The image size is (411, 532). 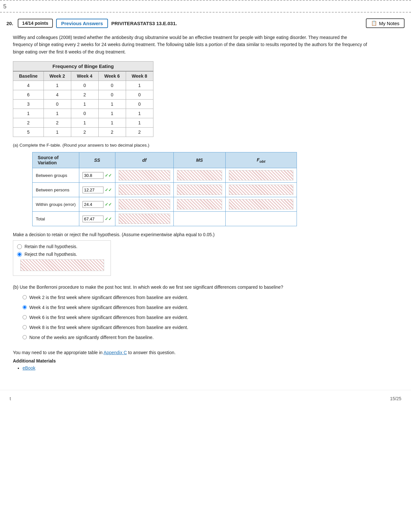 I want to click on retain-label: Retain the null hypothesis., so click(x=51, y=247).